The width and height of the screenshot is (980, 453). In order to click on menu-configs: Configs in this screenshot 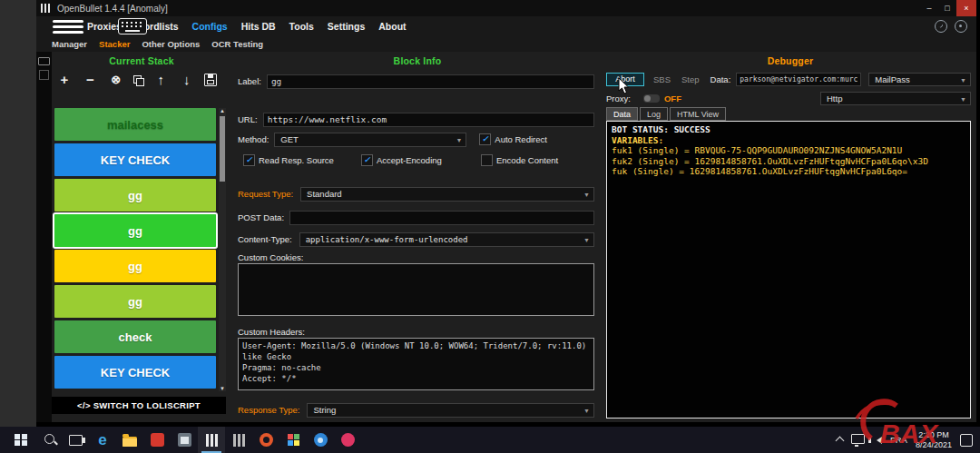, I will do `click(211, 26)`.